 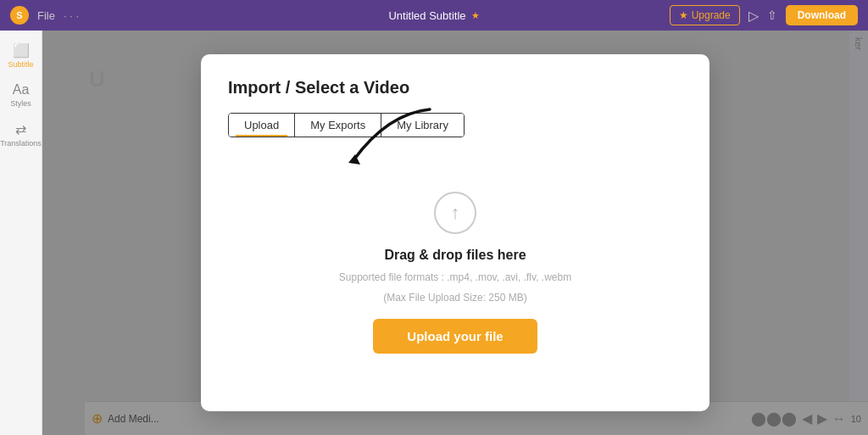 What do you see at coordinates (476, 15) in the screenshot?
I see `star-icon: ★` at bounding box center [476, 15].